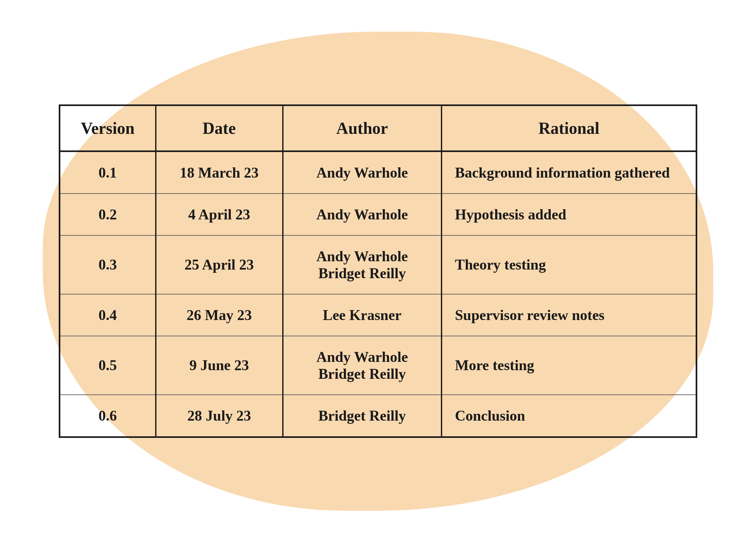 This screenshot has width=756, height=542. What do you see at coordinates (569, 172) in the screenshot?
I see `cell-rational-1: Background information gathered` at bounding box center [569, 172].